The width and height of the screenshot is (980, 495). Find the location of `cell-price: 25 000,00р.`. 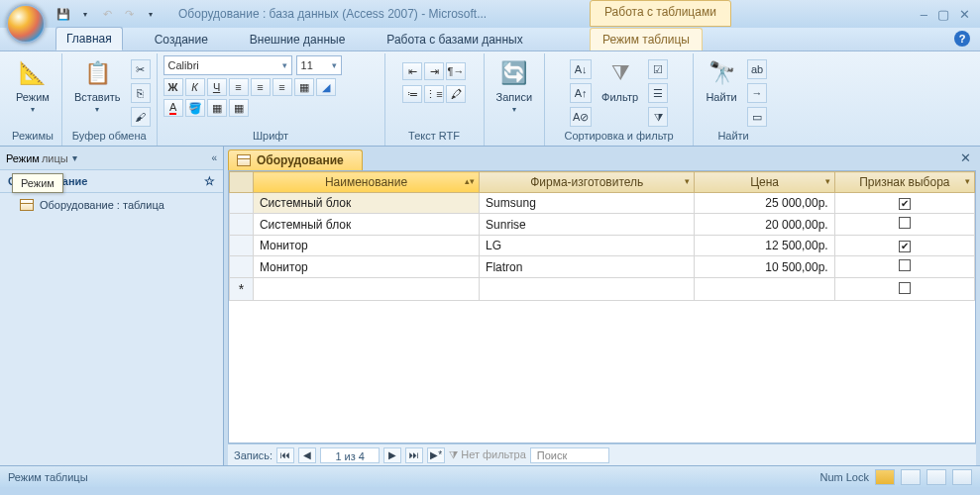

cell-price: 25 000,00р. is located at coordinates (765, 204).